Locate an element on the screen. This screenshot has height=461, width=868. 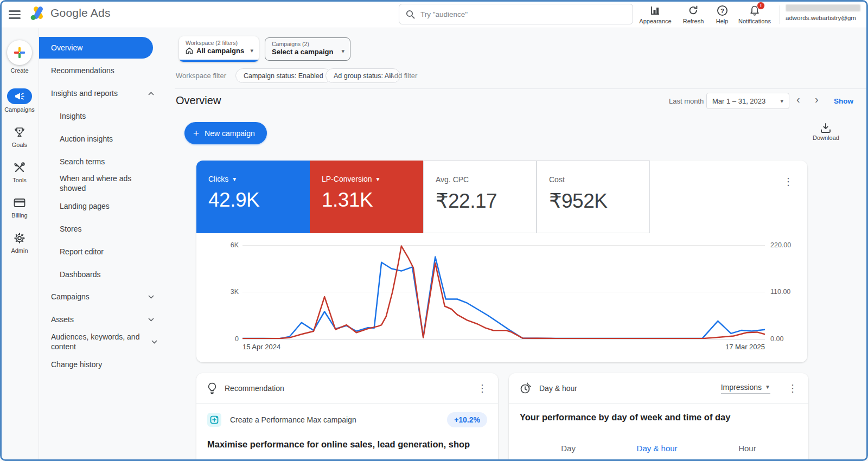
workspace-filter-value: All campaigns is located at coordinates (220, 51).